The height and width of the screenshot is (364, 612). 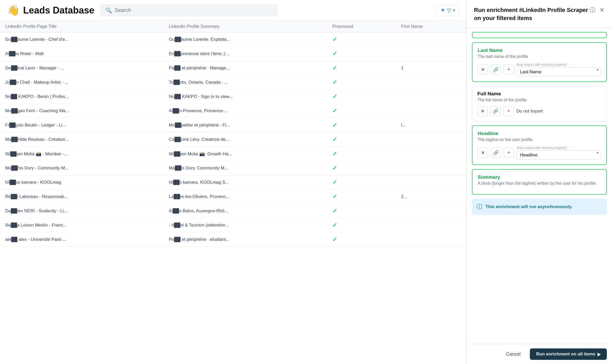 I want to click on cell-profile-title: Da██ien NERI - Scalecity - Li..., so click(x=82, y=211).